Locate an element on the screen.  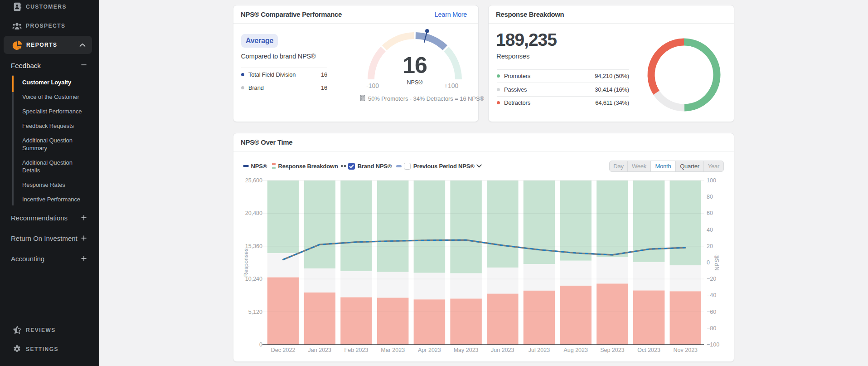
sidebar-item-label: SETTINGS is located at coordinates (42, 349).